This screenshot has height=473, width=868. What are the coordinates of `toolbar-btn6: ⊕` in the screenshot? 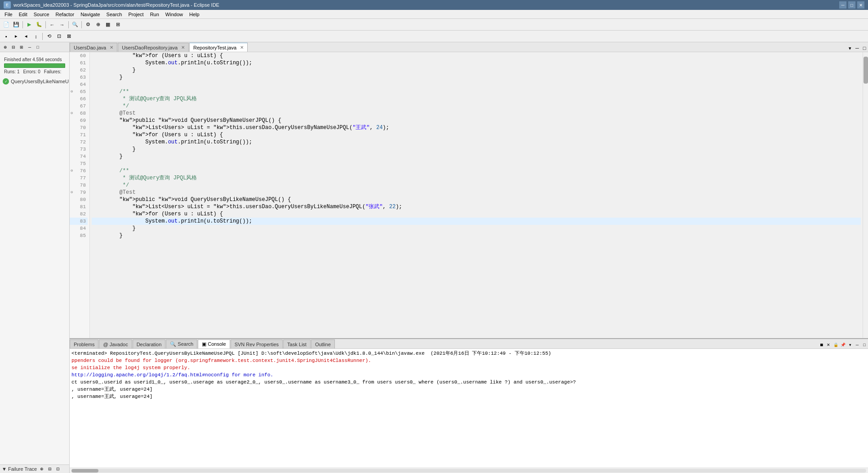 It's located at (98, 25).